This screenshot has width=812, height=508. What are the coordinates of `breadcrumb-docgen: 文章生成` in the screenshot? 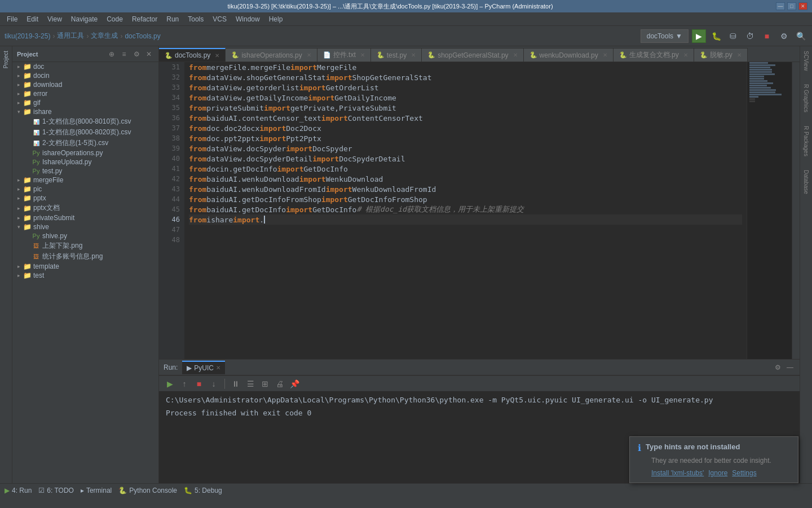 It's located at (104, 36).